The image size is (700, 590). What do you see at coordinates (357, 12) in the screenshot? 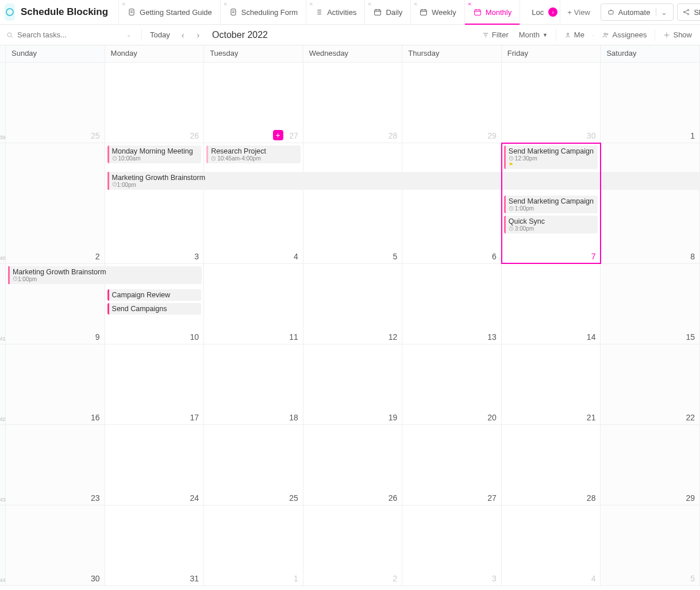
I see `view-tabs: ⇱ Getting Started Guide ⇱ Scheduling For…` at bounding box center [357, 12].